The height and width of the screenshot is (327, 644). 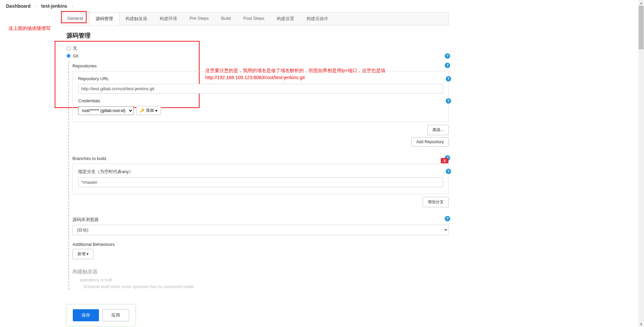 I want to click on radio-git-label: Git, so click(x=76, y=56).